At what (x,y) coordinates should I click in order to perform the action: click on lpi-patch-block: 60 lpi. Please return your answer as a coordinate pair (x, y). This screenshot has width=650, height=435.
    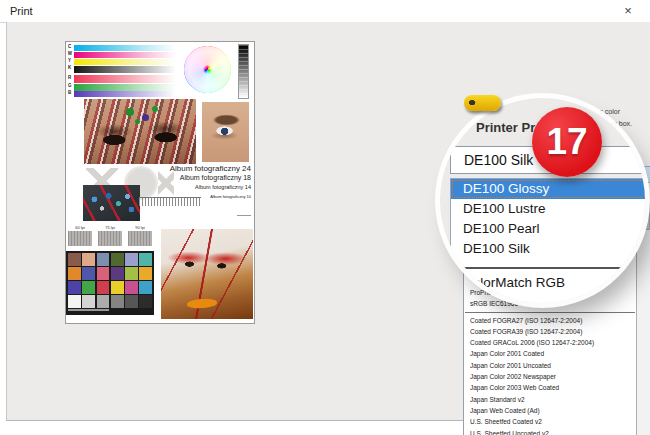
    Looking at the image, I should click on (80, 237).